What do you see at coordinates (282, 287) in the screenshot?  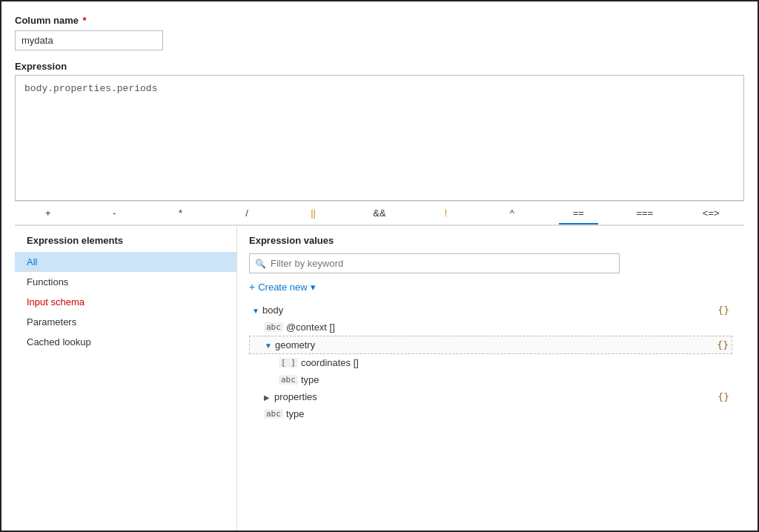 I see `create-new-label: Create new` at bounding box center [282, 287].